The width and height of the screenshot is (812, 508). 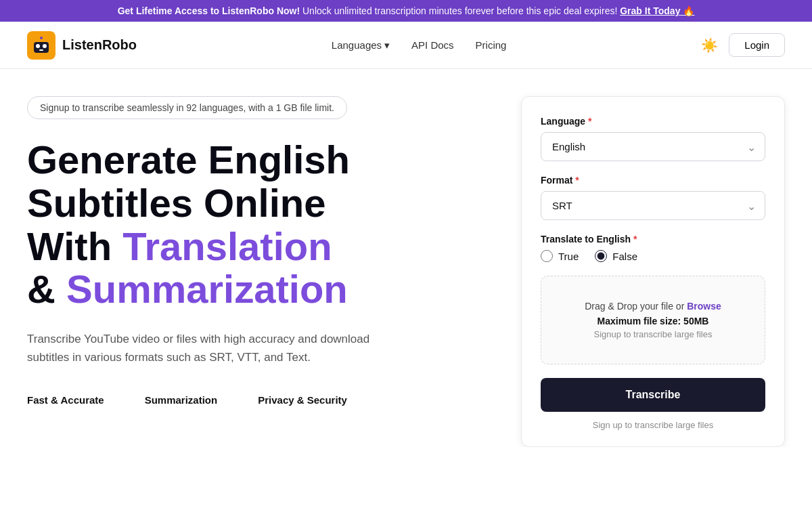 What do you see at coordinates (261, 400) in the screenshot?
I see `features-row: Fast & Accurate Summarization Privacy & …` at bounding box center [261, 400].